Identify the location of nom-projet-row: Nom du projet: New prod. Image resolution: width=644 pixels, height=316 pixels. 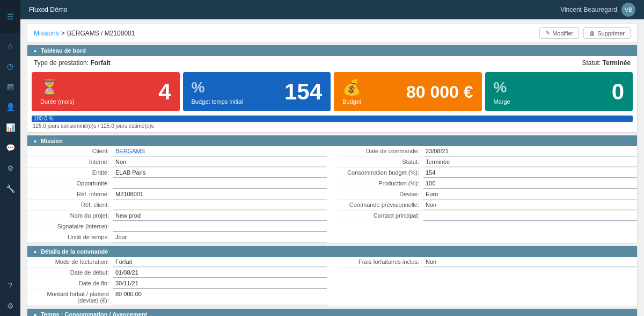
(177, 216).